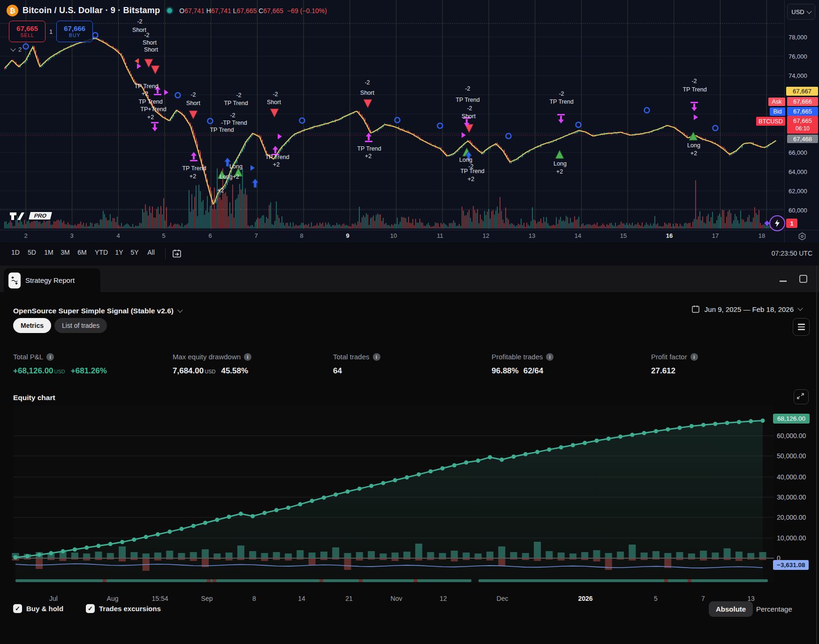 The height and width of the screenshot is (644, 819). Describe the element at coordinates (71, 235) in the screenshot. I see `time-axis-label: 3` at that location.